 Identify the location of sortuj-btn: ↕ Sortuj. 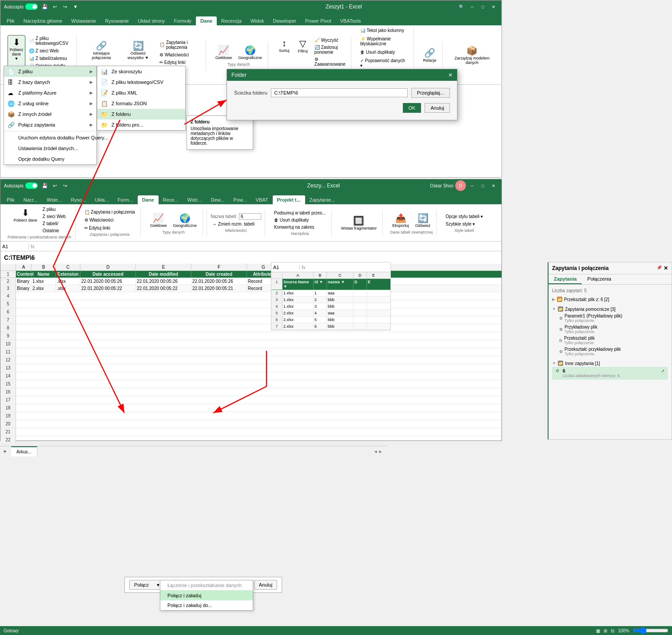
(284, 45).